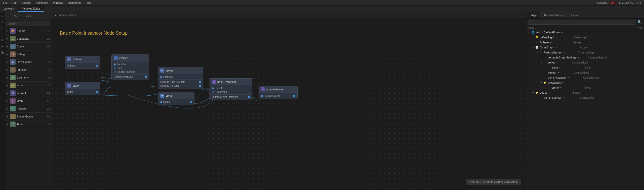  Describe the element at coordinates (533, 32) in the screenshot. I see `tree-item-icon: 🌐` at that location.